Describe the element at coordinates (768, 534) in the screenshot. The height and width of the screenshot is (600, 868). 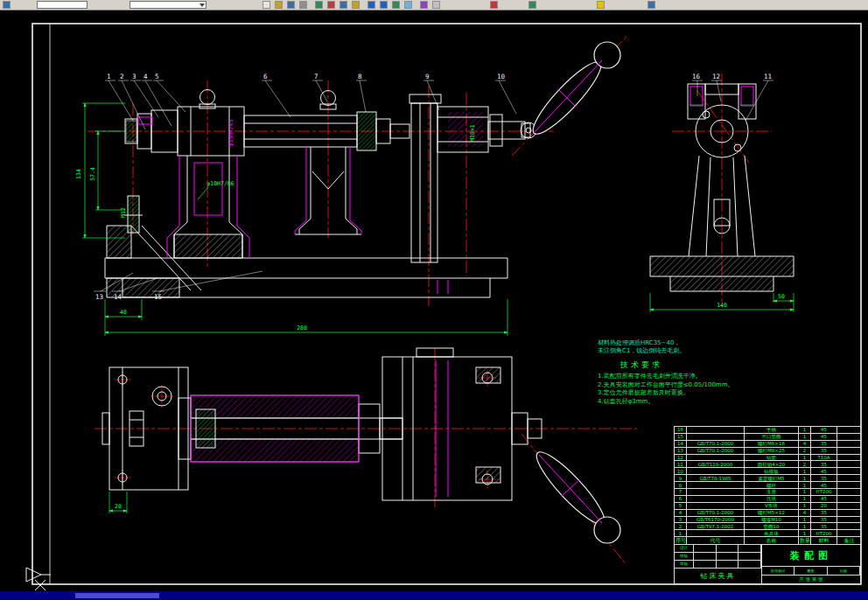
I see `bom-row: 1夹具体1HT200` at that location.